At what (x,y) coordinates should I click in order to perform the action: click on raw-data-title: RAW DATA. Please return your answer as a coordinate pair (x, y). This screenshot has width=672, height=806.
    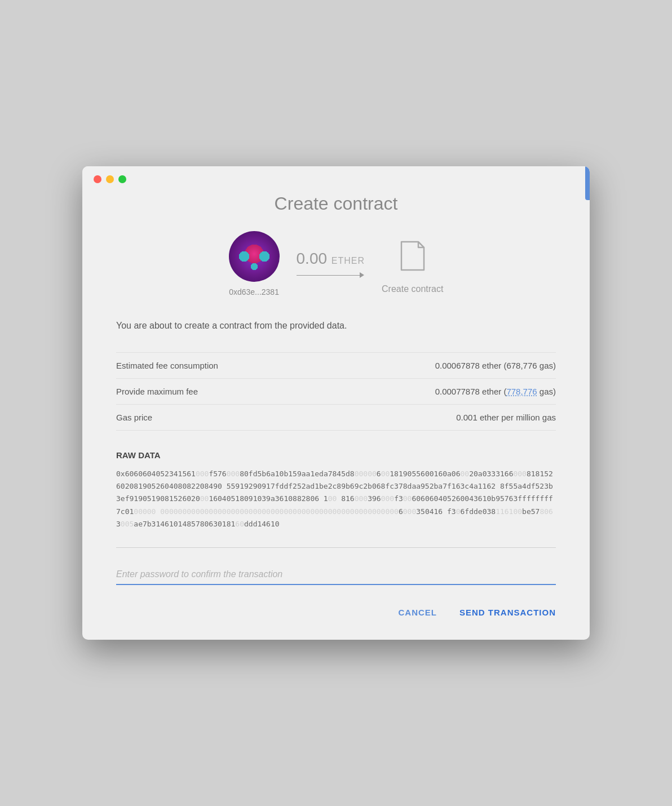
    Looking at the image, I should click on (336, 455).